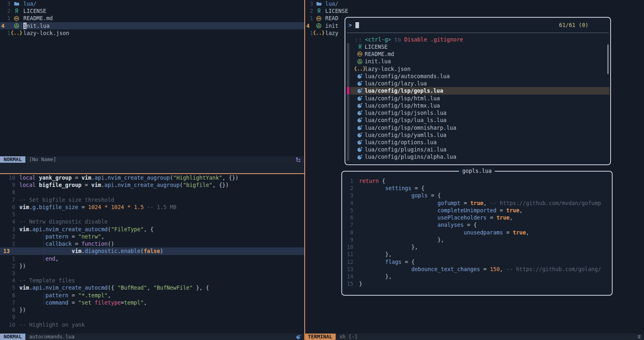 Image resolution: width=644 pixels, height=340 pixels. I want to click on preview-line: 6 usePlaceholders = true,, so click(476, 218).